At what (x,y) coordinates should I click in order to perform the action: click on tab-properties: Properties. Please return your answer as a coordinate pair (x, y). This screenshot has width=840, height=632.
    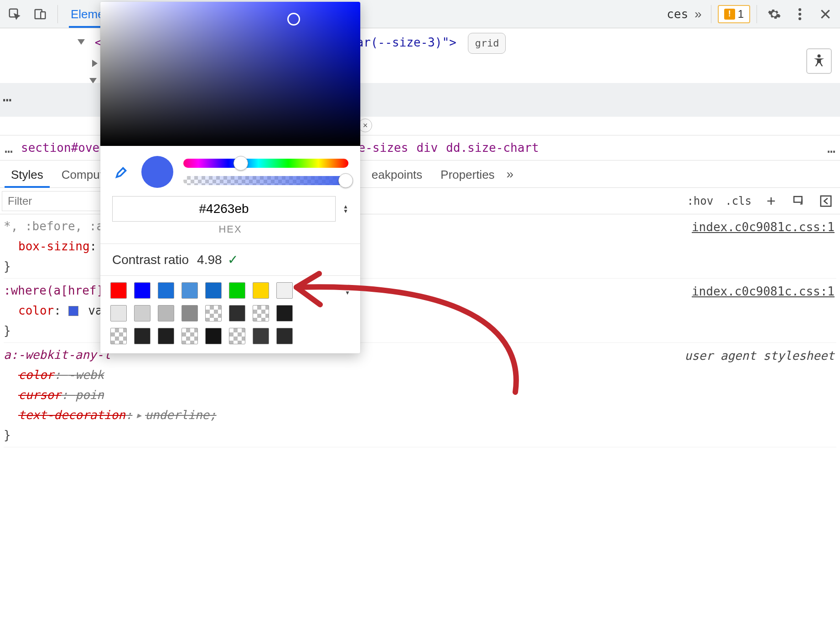
    Looking at the image, I should click on (468, 175).